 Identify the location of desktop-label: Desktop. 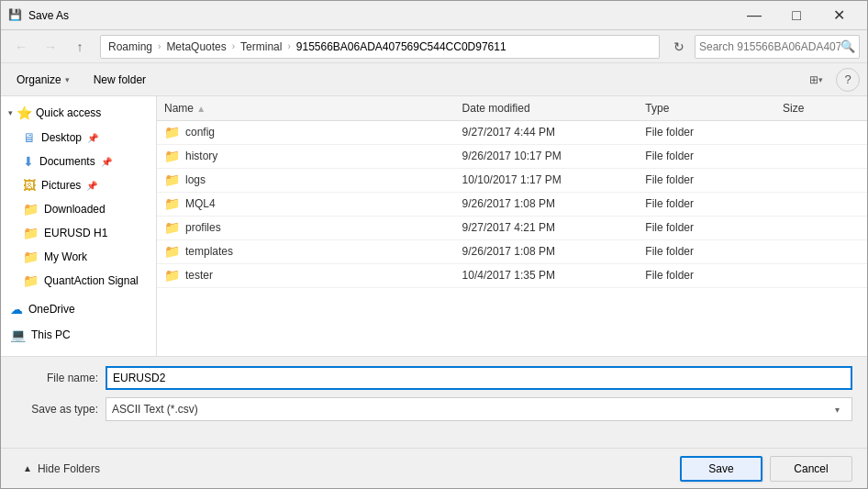
(61, 138).